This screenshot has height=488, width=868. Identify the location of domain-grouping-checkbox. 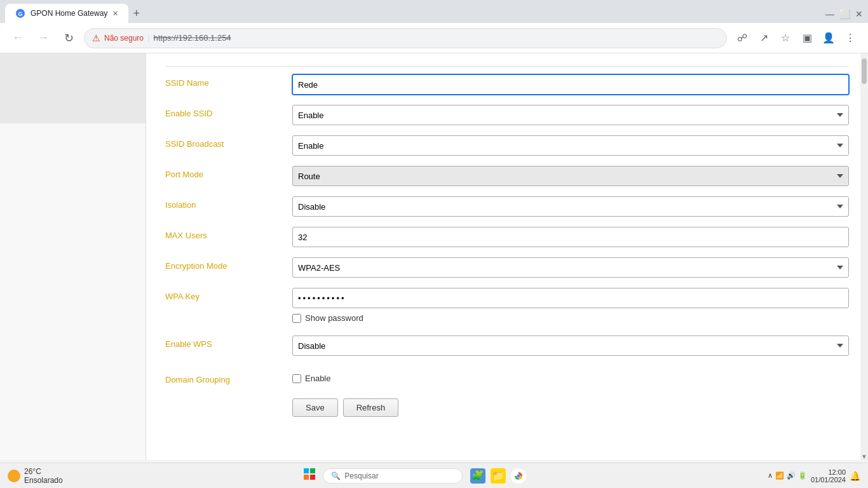
(297, 379).